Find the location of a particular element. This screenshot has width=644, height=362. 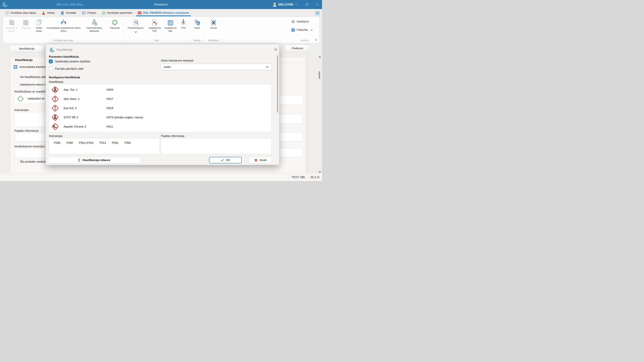

additive-checkbox-row: Sastāvdaļu piedevu īpašības is located at coordinates (70, 61).